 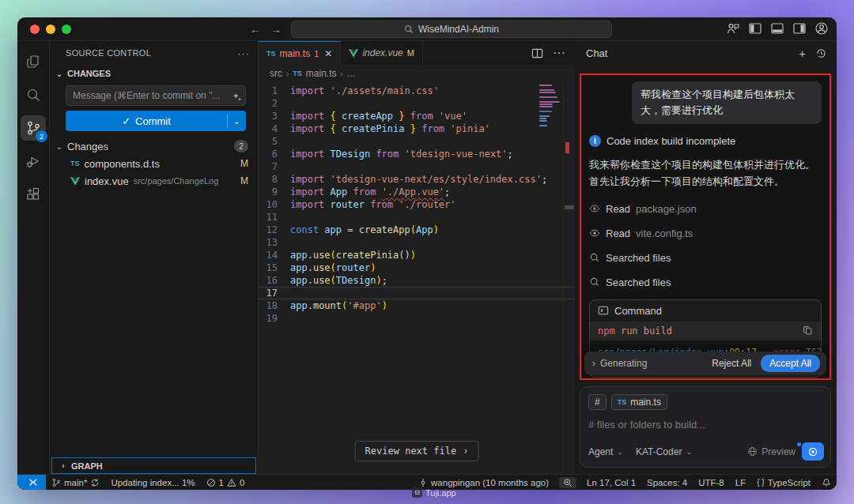 I want to click on model-select: KAT-Coder⌄, so click(x=664, y=452).